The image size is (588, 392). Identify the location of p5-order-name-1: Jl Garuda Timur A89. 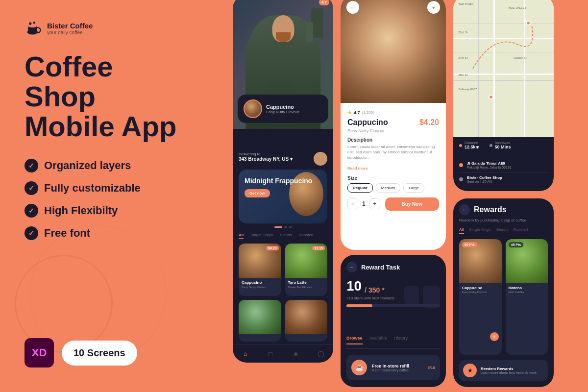
(489, 164).